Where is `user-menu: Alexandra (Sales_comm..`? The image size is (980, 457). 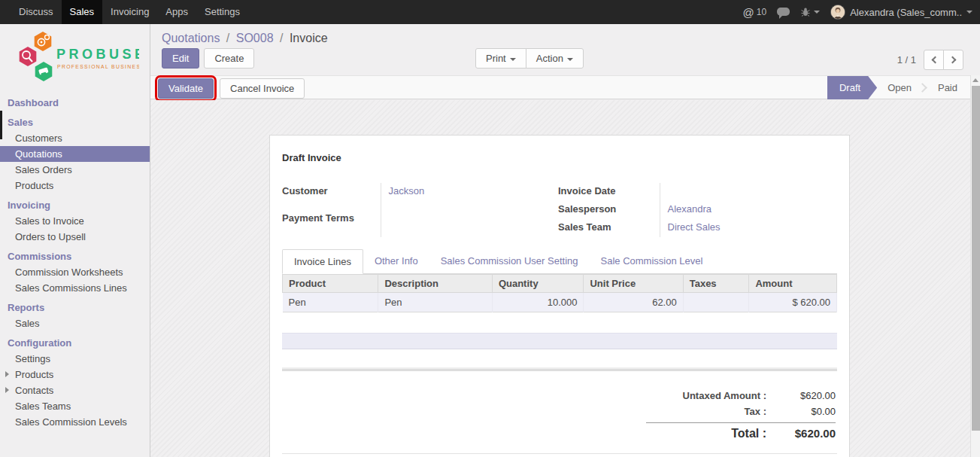
user-menu: Alexandra (Sales_comm.. is located at coordinates (901, 12).